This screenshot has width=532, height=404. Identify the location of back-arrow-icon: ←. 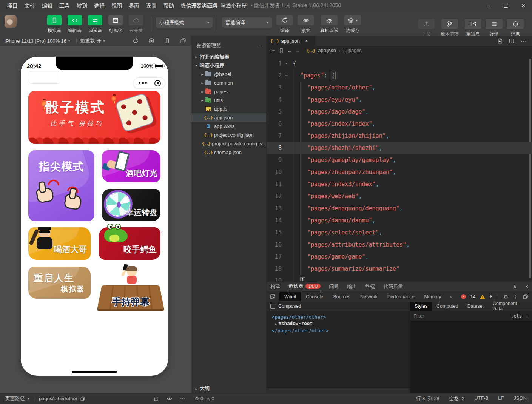
(289, 51).